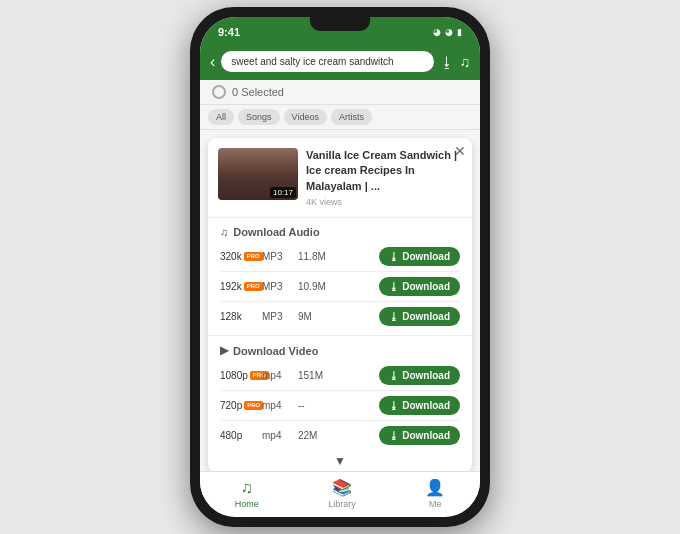 This screenshot has width=680, height=534. I want to click on tab-songs: Songs, so click(259, 117).